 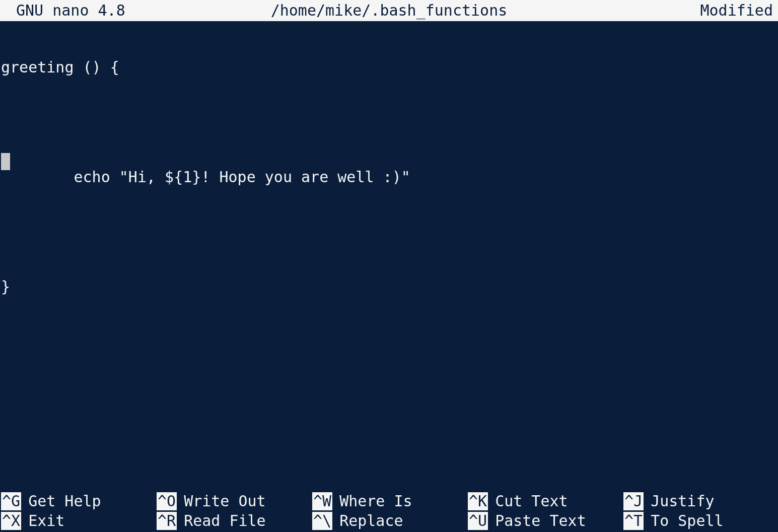 I want to click on shortcut-label: Where Is, so click(x=376, y=501).